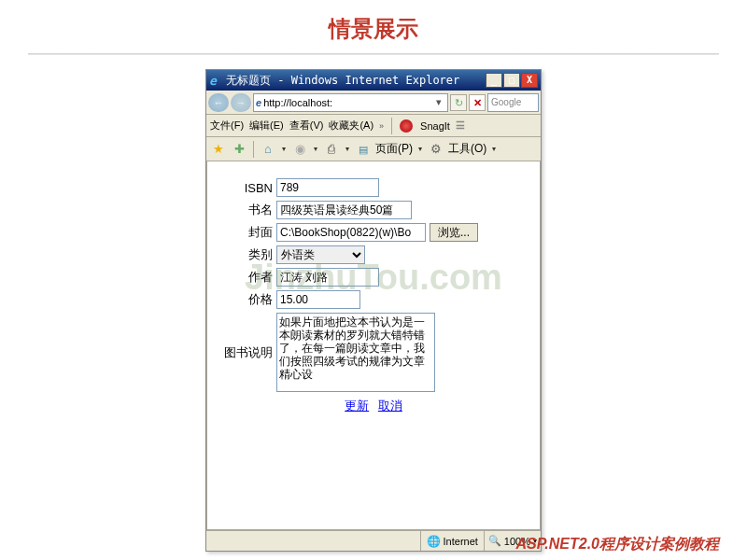 The height and width of the screenshot is (560, 747). What do you see at coordinates (374, 103) in the screenshot?
I see `nav-bar: ← → e http://localhost: ▾ ↻ ✕ Google` at bounding box center [374, 103].